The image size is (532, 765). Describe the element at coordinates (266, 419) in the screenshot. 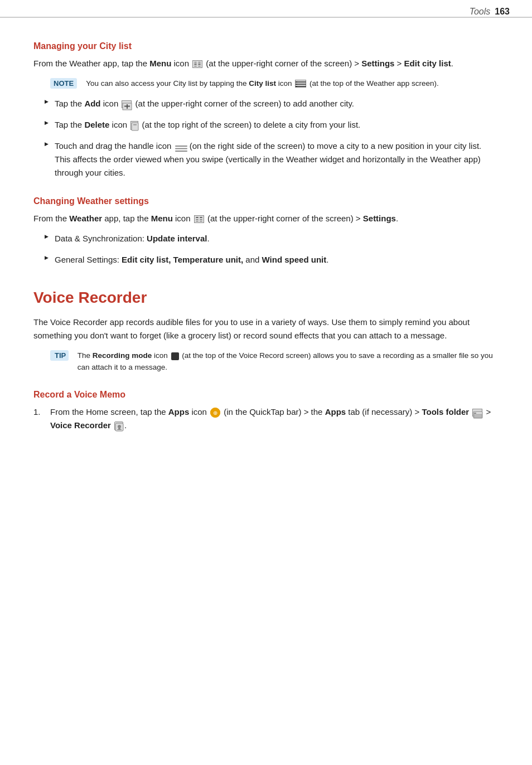

I see `record-voice-memo-steps: 1. From the Home screen, tap the Apps ic…` at that location.